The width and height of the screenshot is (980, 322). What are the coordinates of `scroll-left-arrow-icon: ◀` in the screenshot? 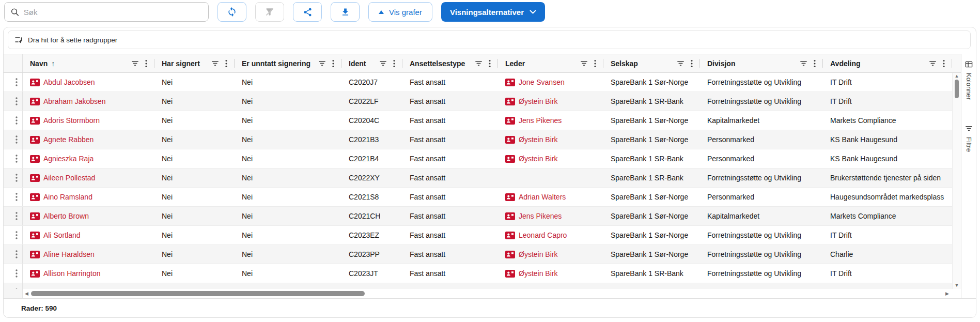 It's located at (27, 294).